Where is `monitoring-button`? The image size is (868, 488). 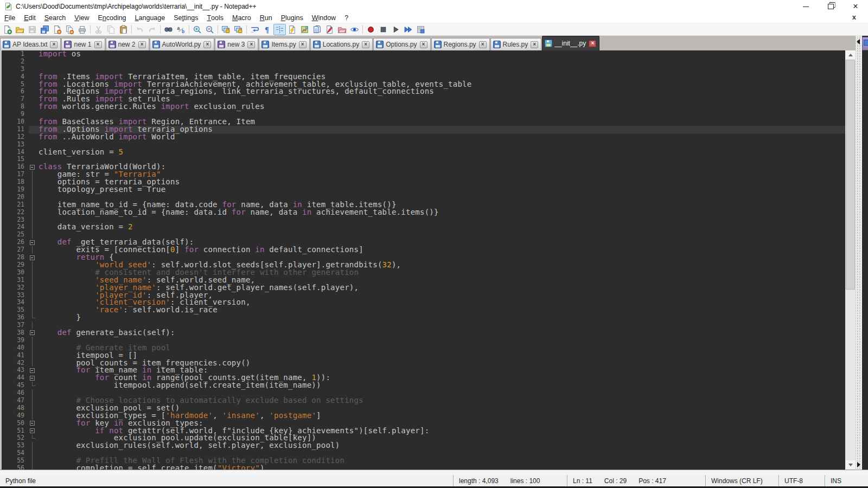 monitoring-button is located at coordinates (355, 29).